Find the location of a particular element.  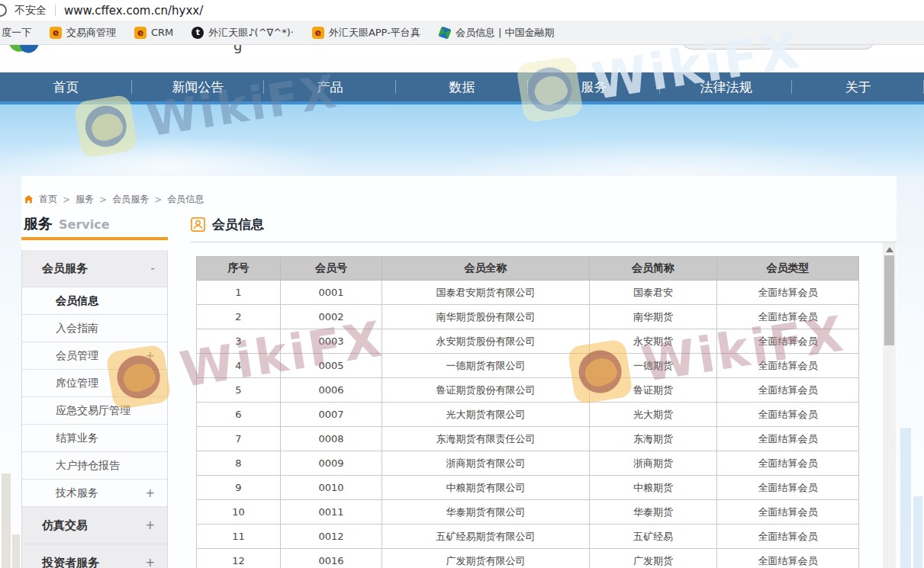

sidebar-menu-item: 结算业务 is located at coordinates (95, 438).